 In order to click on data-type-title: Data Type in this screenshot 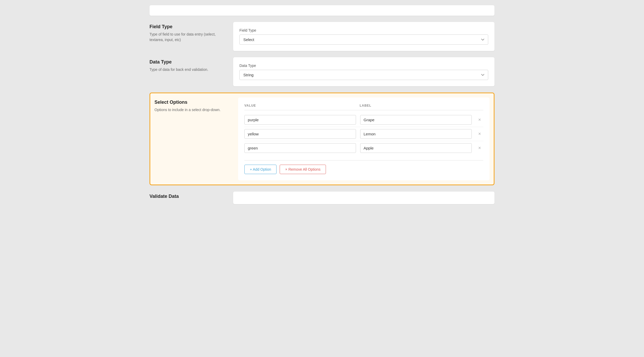, I will do `click(186, 62)`.